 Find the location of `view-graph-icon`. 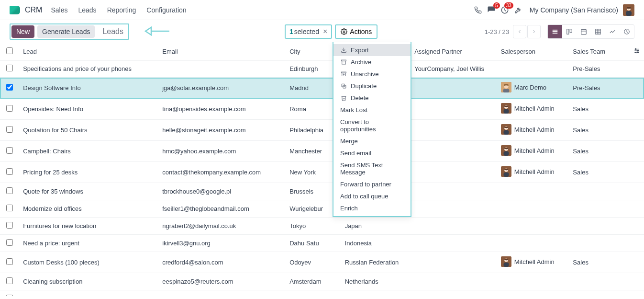

view-graph-icon is located at coordinates (612, 32).